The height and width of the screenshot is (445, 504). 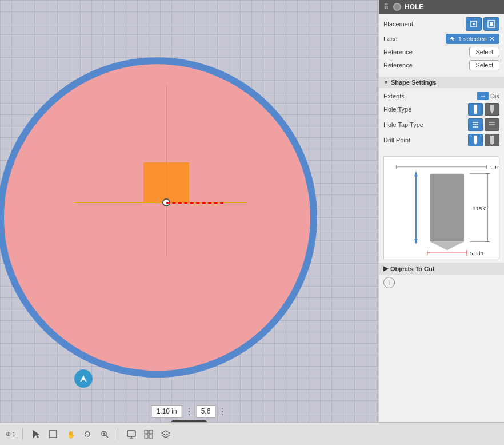 I want to click on objects-cut-chevron: ▶, so click(x=386, y=269).